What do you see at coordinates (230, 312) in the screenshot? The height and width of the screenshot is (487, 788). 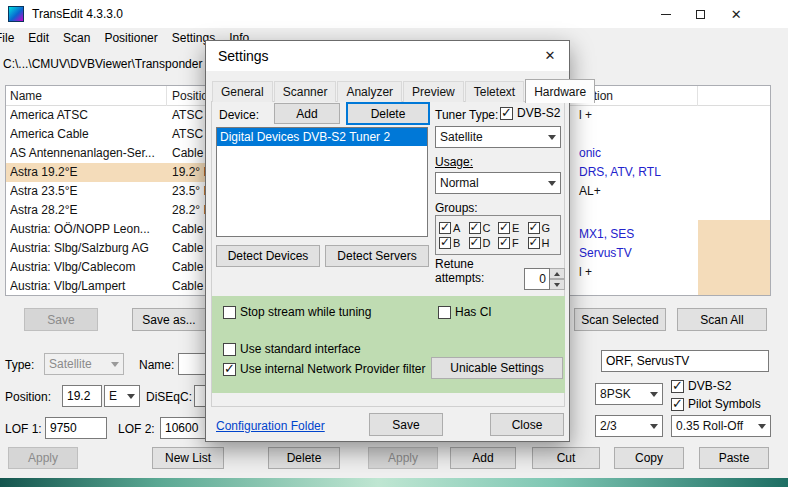 I see `stop-stream-checkbox` at bounding box center [230, 312].